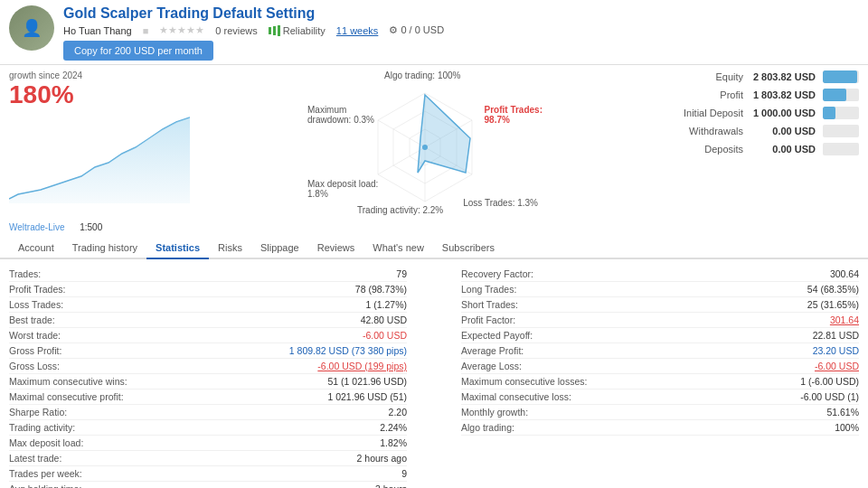 Image resolution: width=868 pixels, height=488 pixels. What do you see at coordinates (461, 31) in the screenshot?
I see `header-meta: Ho Tuan Thang ■ ★★★★★ 0 reviews Reliabil…` at bounding box center [461, 31].